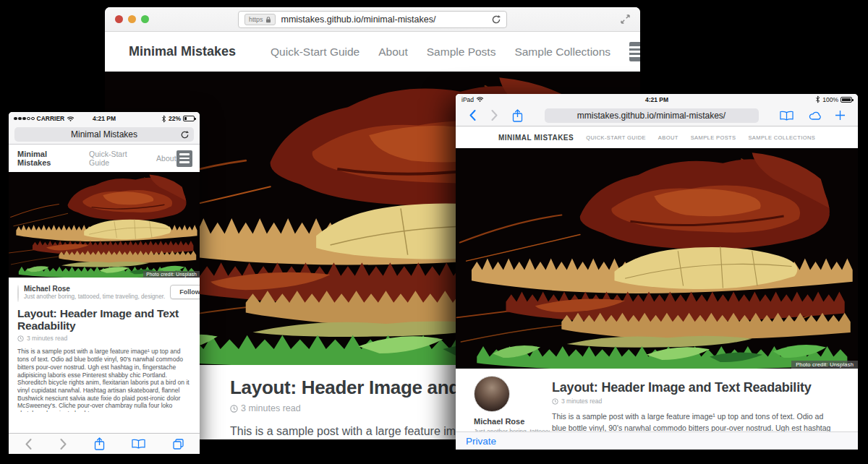 Image resolution: width=868 pixels, height=464 pixels. What do you see at coordinates (104, 119) in the screenshot?
I see `iphone-status-bar: CARRIER 4:21 PM 22%` at bounding box center [104, 119].